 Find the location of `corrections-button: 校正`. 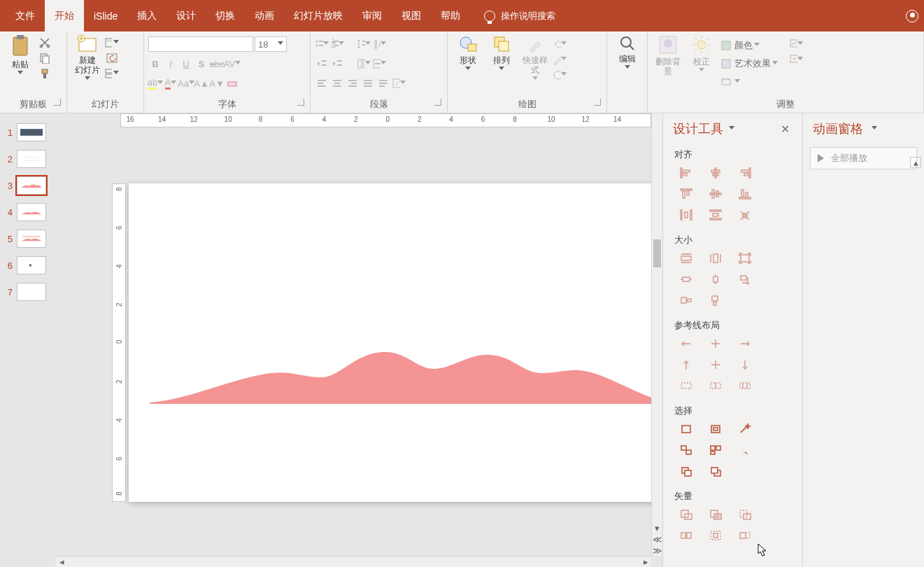

corrections-button: 校正 is located at coordinates (702, 54).